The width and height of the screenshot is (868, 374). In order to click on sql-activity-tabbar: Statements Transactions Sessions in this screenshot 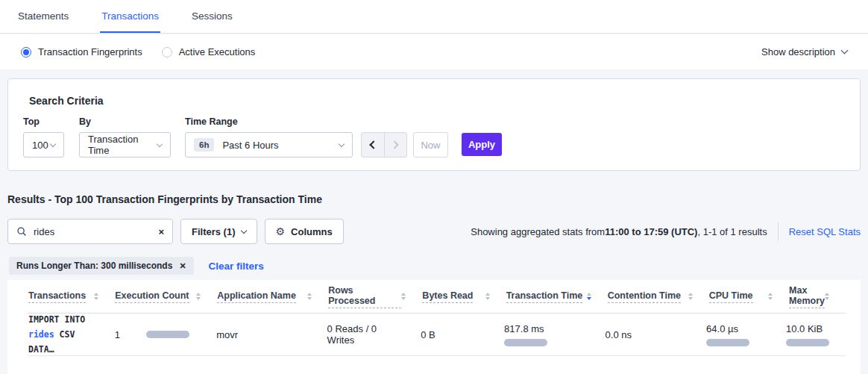, I will do `click(434, 16)`.